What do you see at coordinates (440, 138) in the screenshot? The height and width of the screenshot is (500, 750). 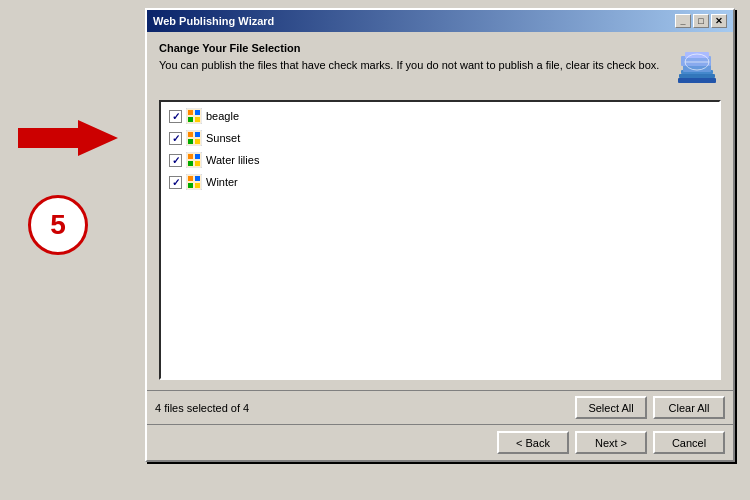 I see `file-item-sunset: Sunset` at bounding box center [440, 138].